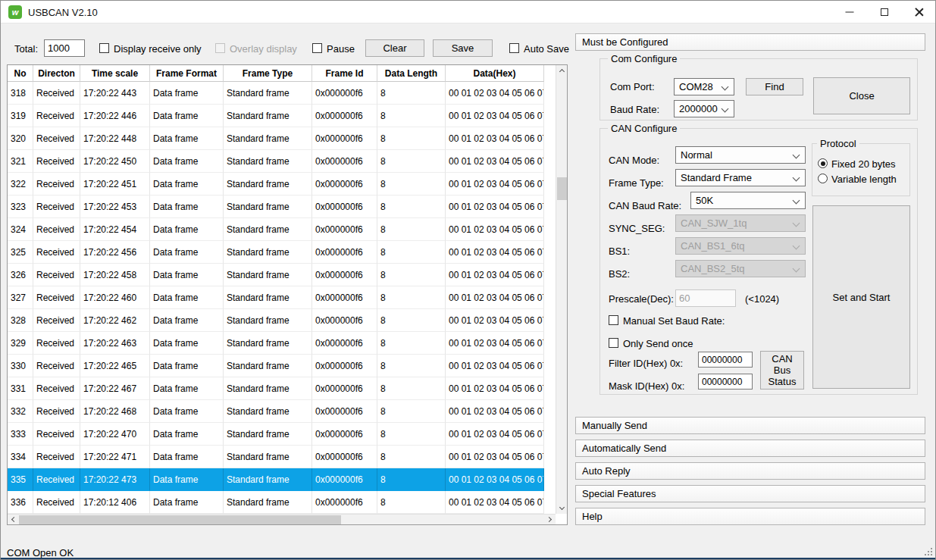 The image size is (936, 560). What do you see at coordinates (276, 343) in the screenshot?
I see `table-row: 329Received17:20:22 463Data frameStandar…` at bounding box center [276, 343].